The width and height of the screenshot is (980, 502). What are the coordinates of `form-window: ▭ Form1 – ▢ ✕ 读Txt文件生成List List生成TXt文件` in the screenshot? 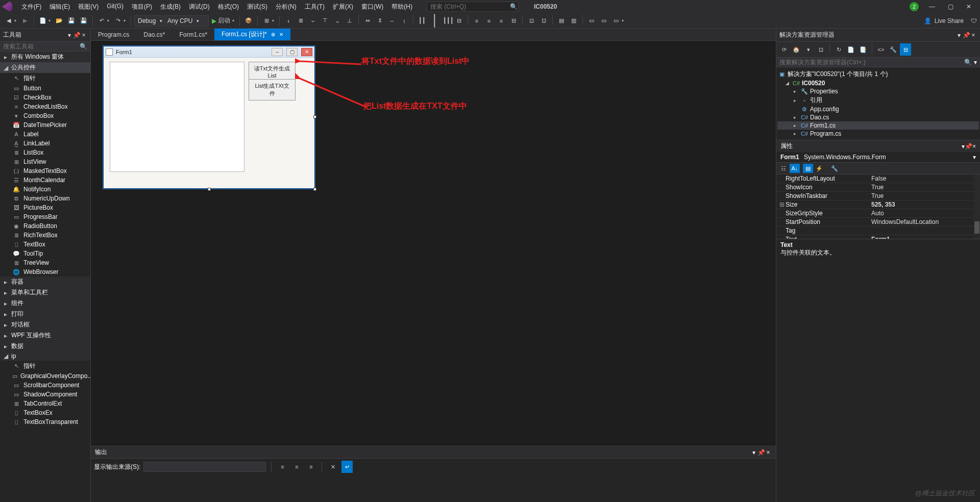 It's located at (209, 117).